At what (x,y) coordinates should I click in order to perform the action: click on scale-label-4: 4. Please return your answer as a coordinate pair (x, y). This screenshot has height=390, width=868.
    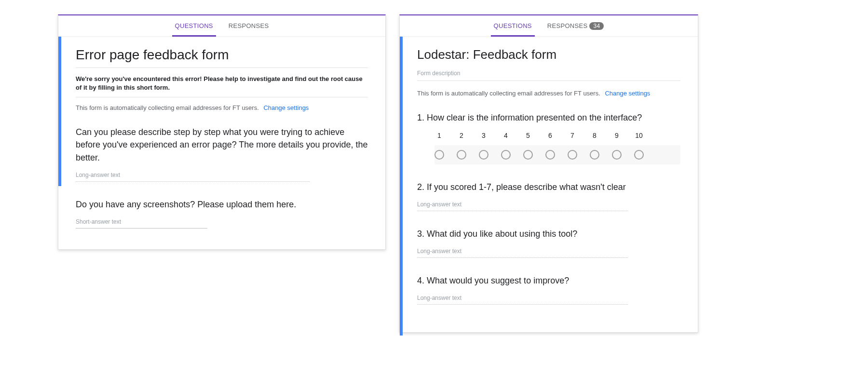
    Looking at the image, I should click on (506, 135).